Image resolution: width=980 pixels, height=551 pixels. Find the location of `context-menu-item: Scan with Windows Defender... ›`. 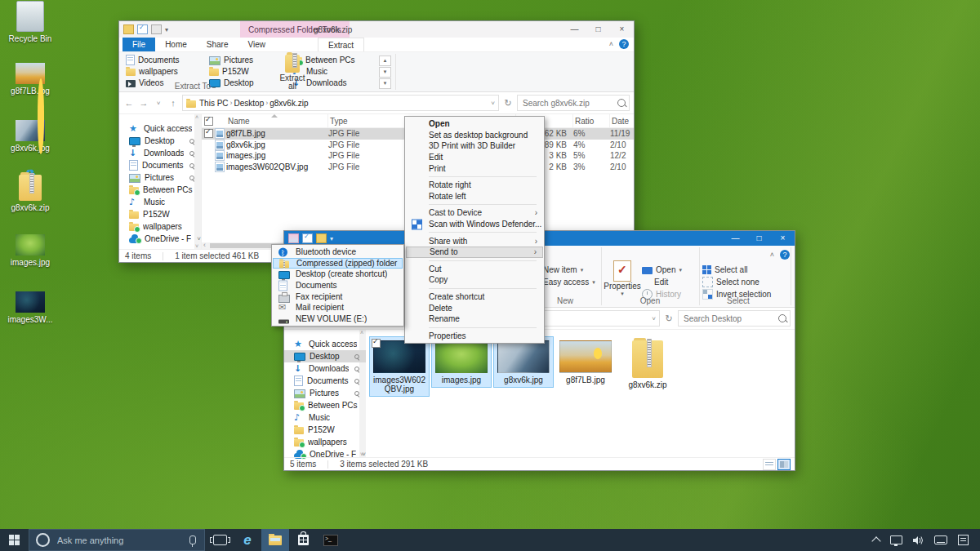

context-menu-item: Scan with Windows Defender... › is located at coordinates (474, 224).